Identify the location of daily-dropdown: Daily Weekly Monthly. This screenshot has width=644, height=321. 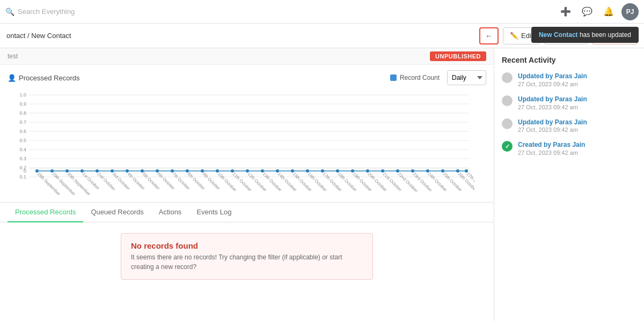
(467, 78).